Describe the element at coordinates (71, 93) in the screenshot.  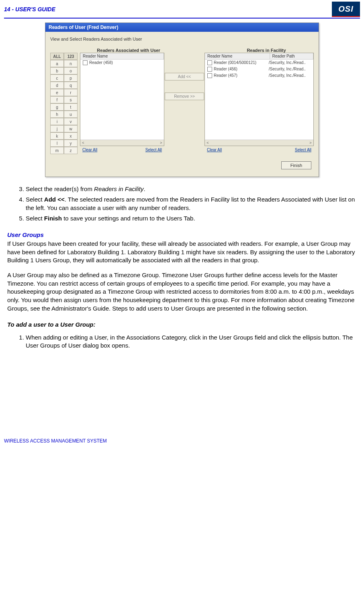
I see `alpha-cell: r` at that location.